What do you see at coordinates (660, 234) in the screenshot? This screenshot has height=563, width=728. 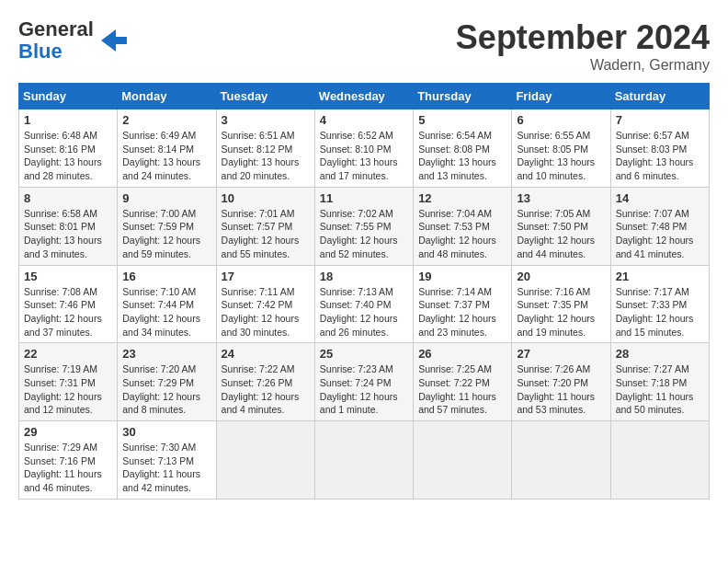 I see `day-info: Sunrise: 7:07 AM Sunset: 7:48 PM Dayligh…` at bounding box center [660, 234].